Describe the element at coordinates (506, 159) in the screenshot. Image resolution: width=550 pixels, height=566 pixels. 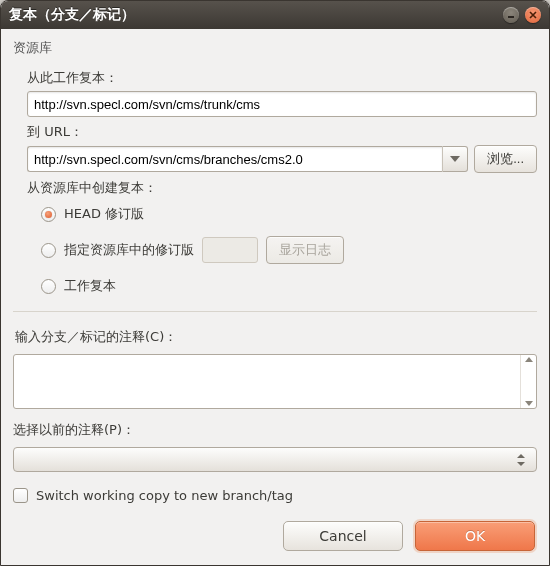
I see `browse-button: 浏览...` at that location.